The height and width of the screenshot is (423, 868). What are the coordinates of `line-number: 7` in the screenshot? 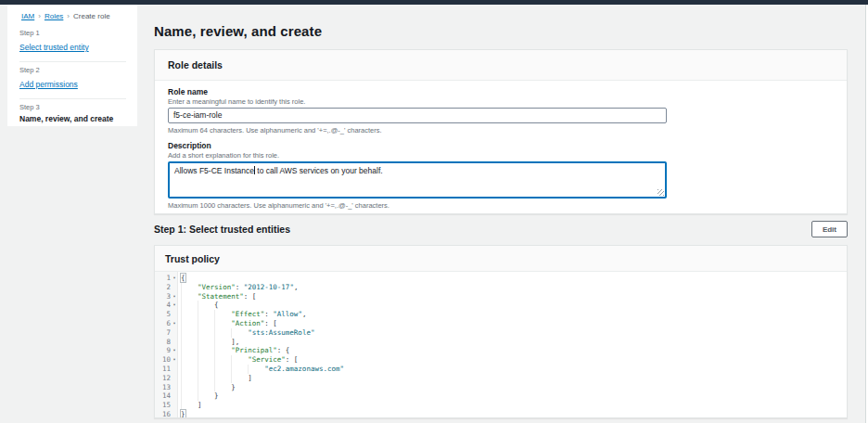 It's located at (163, 333).